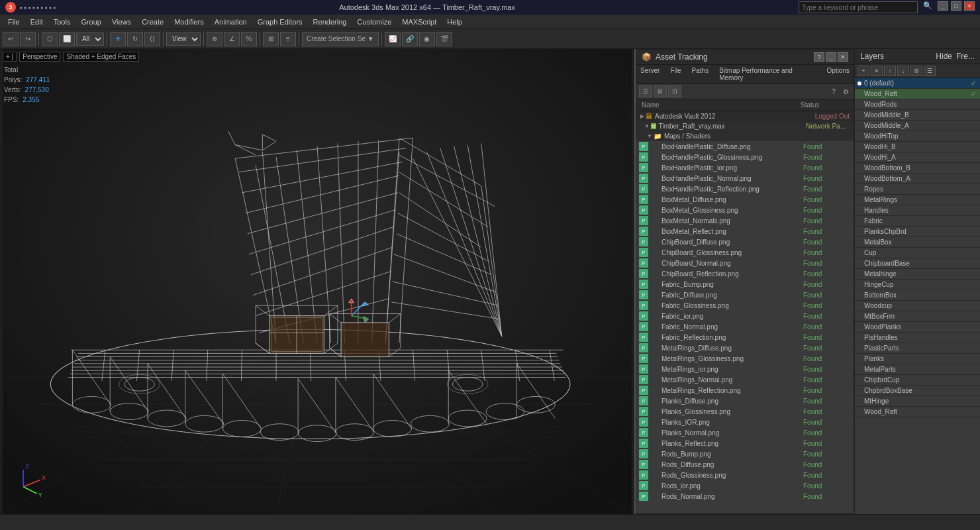 The height and width of the screenshot is (530, 980). I want to click on asset-menu-file: File, so click(675, 74).